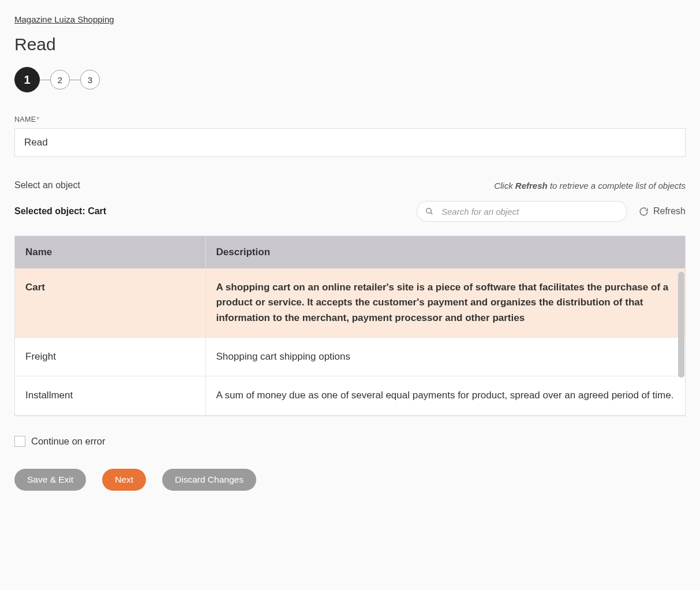 The height and width of the screenshot is (590, 700). What do you see at coordinates (110, 396) in the screenshot?
I see `cell-name: Installment` at bounding box center [110, 396].